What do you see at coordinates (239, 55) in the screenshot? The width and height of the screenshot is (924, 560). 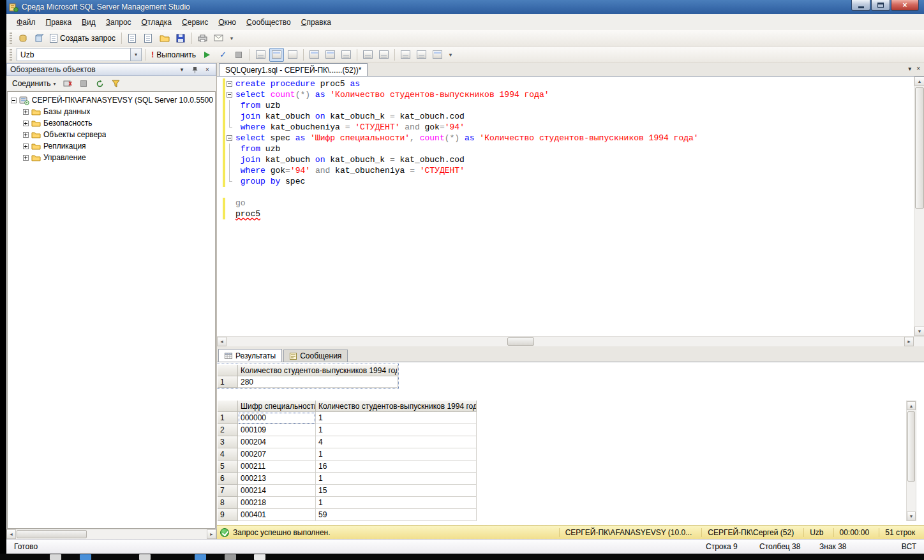 I see `cancel-query-button` at bounding box center [239, 55].